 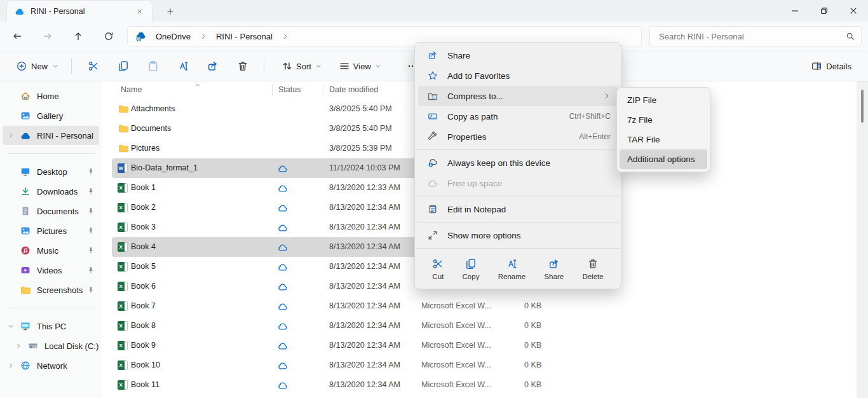 What do you see at coordinates (290, 90) in the screenshot?
I see `column-header-status: Status` at bounding box center [290, 90].